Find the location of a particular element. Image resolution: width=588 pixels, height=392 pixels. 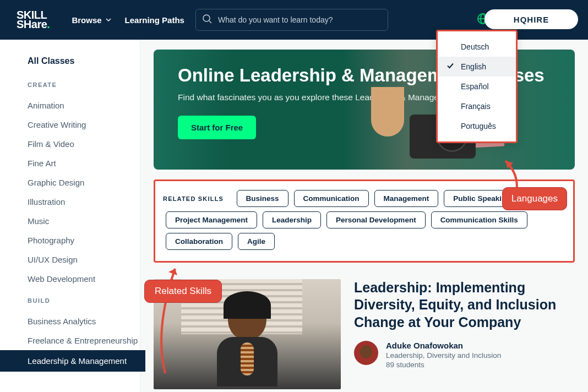

course-students: 89 students is located at coordinates (444, 364).